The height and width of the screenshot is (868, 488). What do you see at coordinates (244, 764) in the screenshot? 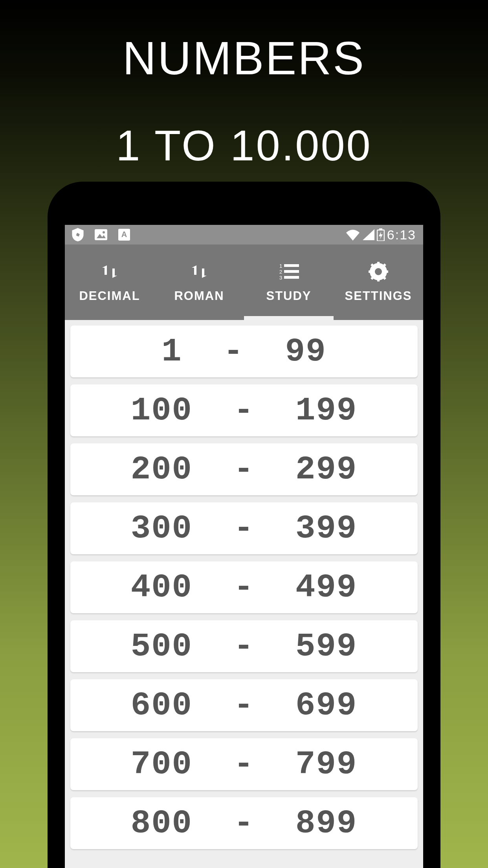
I see `range-card: 700 - 799` at bounding box center [244, 764].